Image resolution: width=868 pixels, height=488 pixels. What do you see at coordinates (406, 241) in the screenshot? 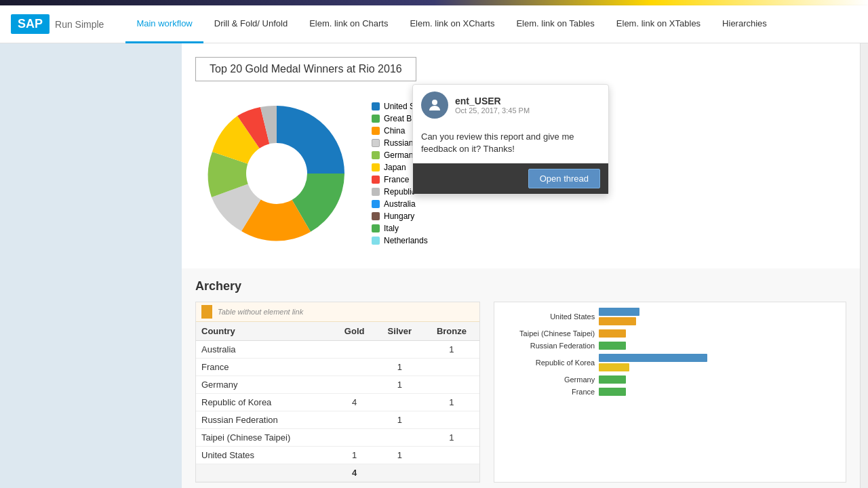
I see `legend-label-nl: Netherlands` at bounding box center [406, 241].